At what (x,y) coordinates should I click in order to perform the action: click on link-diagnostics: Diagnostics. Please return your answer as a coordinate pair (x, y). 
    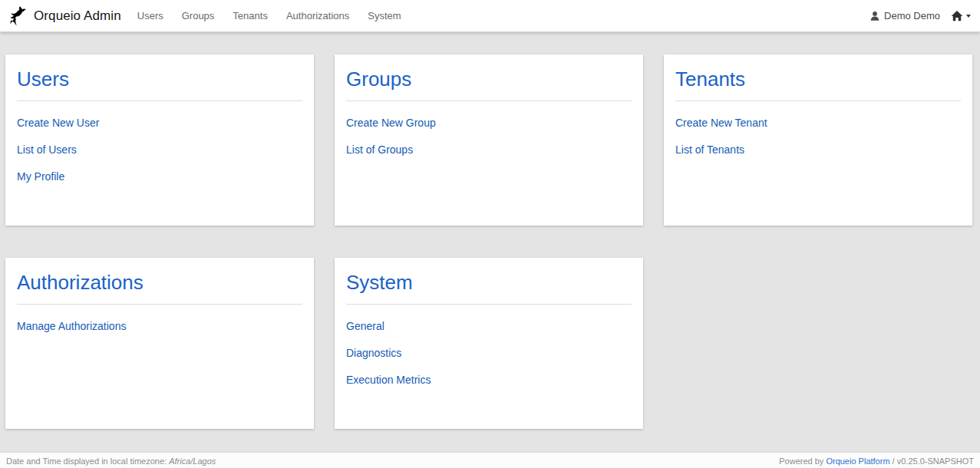
    Looking at the image, I should click on (489, 353).